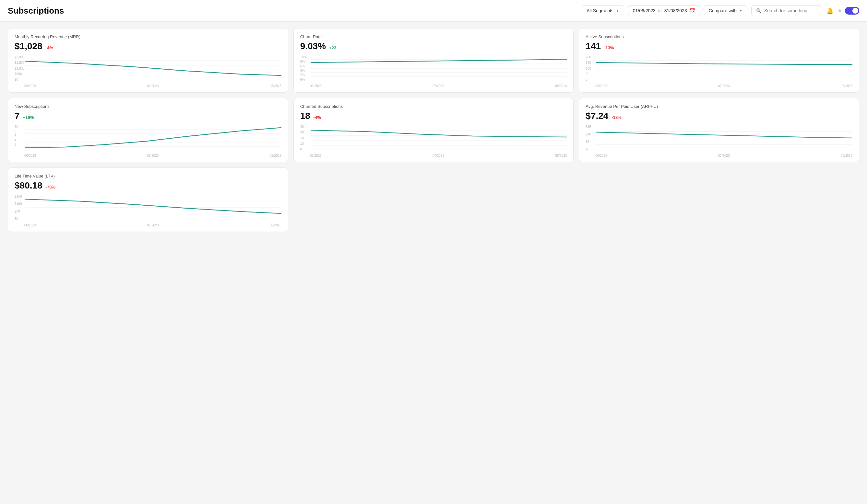 The image size is (867, 504). Describe the element at coordinates (724, 86) in the screenshot. I see `active-x-axis: 06/202307/202308/2023` at that location.